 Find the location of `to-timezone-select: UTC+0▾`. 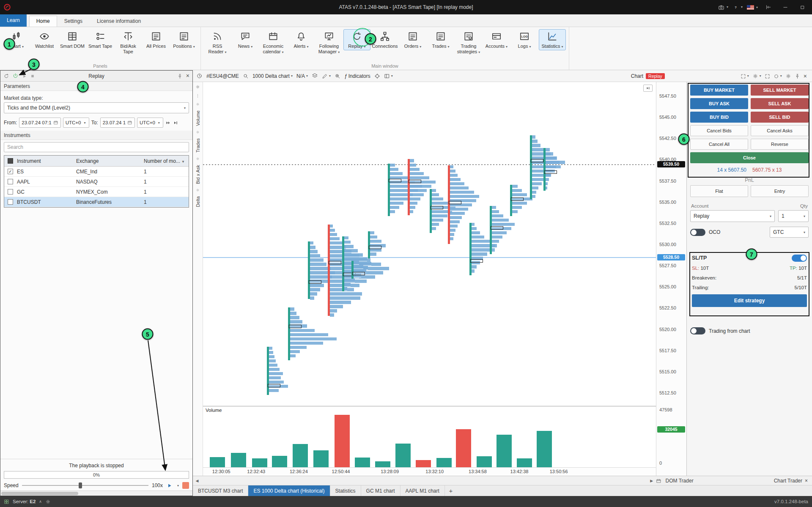

to-timezone-select: UTC+0▾ is located at coordinates (150, 123).